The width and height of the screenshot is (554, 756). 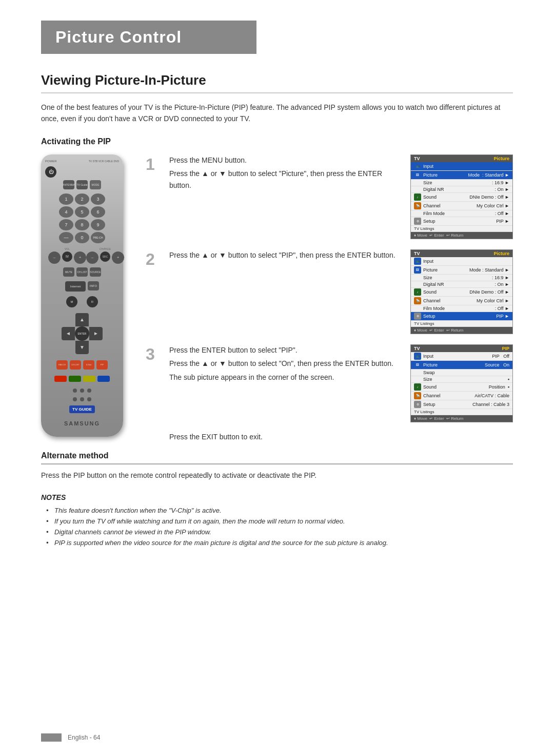 I want to click on tv-label-3: TV, so click(x=417, y=348).